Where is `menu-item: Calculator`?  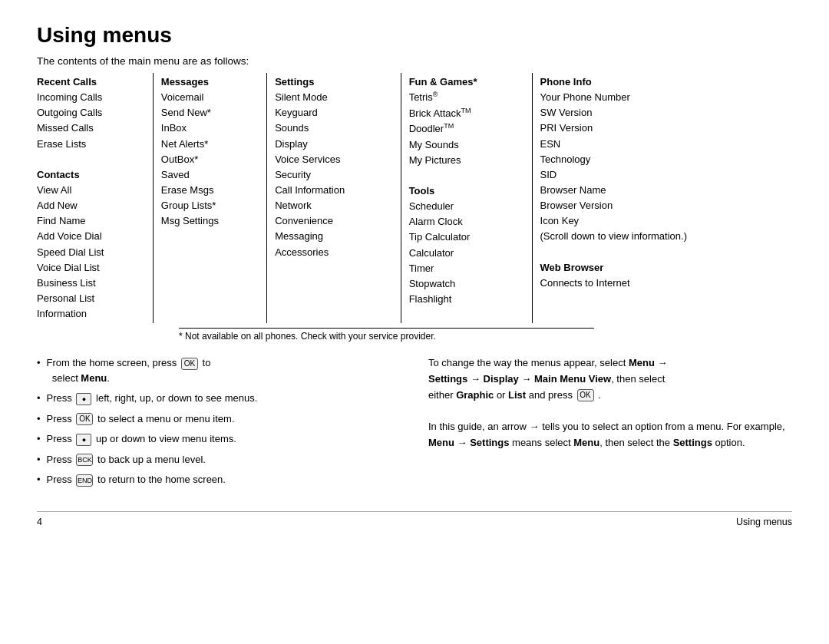 menu-item: Calculator is located at coordinates (469, 253).